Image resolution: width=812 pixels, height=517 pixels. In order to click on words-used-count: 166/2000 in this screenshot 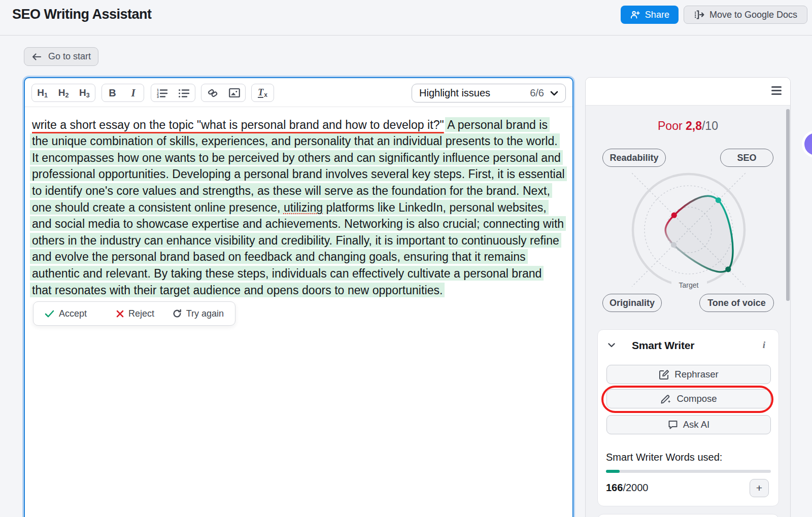, I will do `click(627, 488)`.